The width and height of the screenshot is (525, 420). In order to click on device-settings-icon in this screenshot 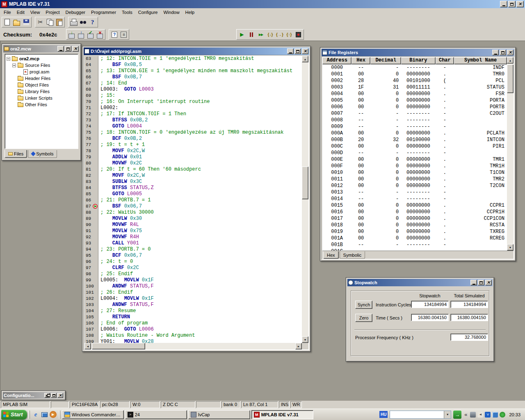, I will do `click(124, 34)`.